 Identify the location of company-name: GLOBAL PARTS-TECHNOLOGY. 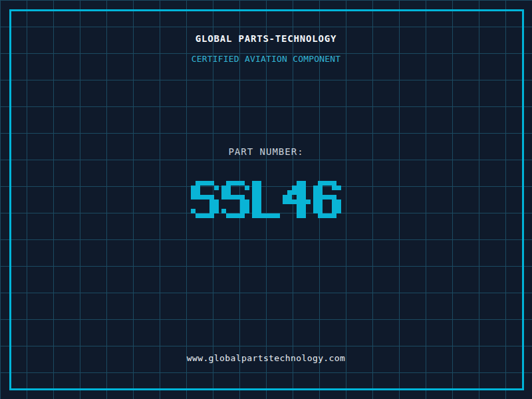
(266, 39).